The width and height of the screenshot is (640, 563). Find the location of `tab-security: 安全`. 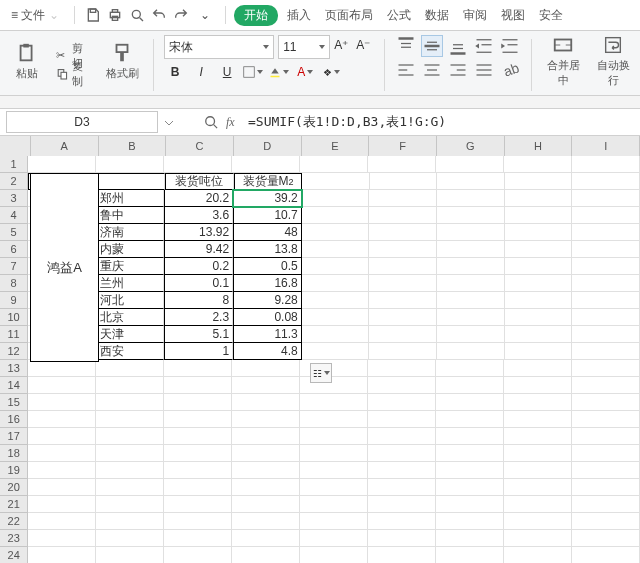

tab-security: 安全 is located at coordinates (551, 16).